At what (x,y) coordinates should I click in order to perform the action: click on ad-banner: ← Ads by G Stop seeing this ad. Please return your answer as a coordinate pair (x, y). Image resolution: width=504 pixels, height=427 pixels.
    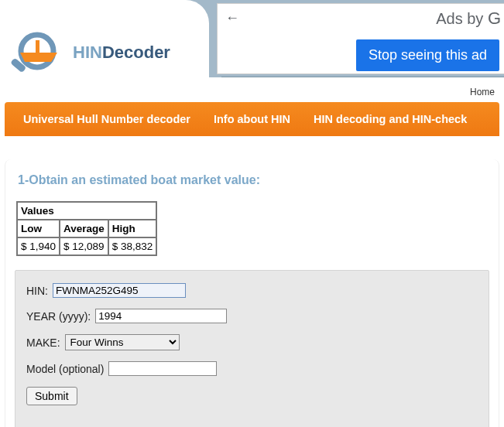
    Looking at the image, I should click on (361, 39).